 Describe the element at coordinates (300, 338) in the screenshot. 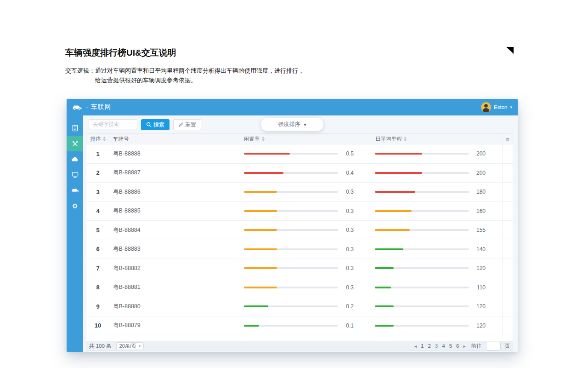

I see `table-empty-strip` at that location.